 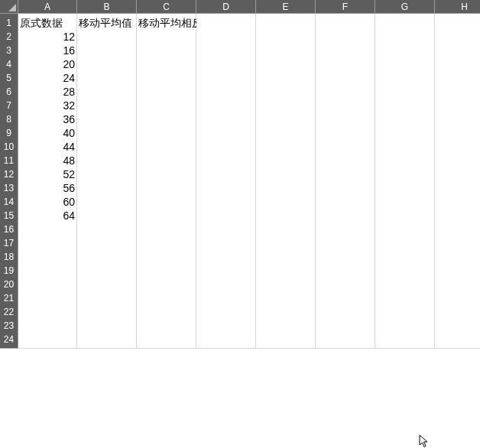 What do you see at coordinates (345, 339) in the screenshot?
I see `cell-F24` at bounding box center [345, 339].